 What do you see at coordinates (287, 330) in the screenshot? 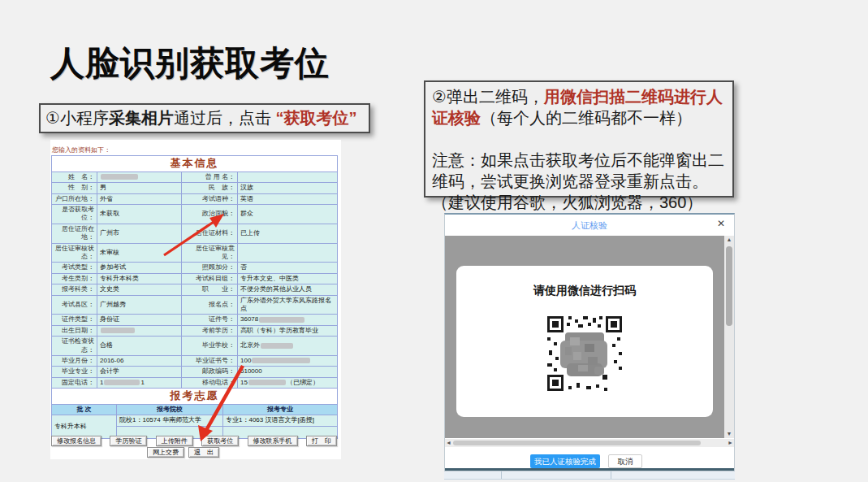
I see `field-value: 高职（专科）学历教育毕业` at bounding box center [287, 330].